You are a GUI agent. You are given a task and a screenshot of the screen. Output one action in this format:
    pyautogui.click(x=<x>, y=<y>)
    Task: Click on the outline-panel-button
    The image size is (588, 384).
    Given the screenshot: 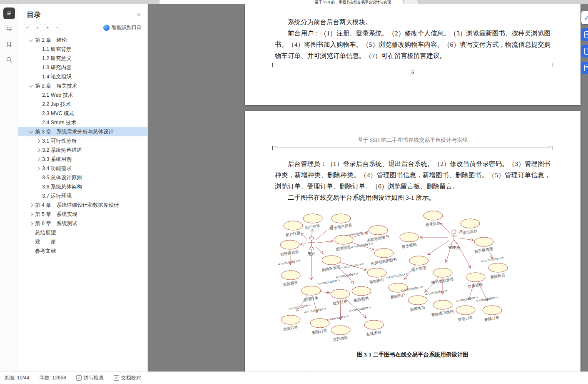 What is the action you would take?
    pyautogui.click(x=9, y=13)
    